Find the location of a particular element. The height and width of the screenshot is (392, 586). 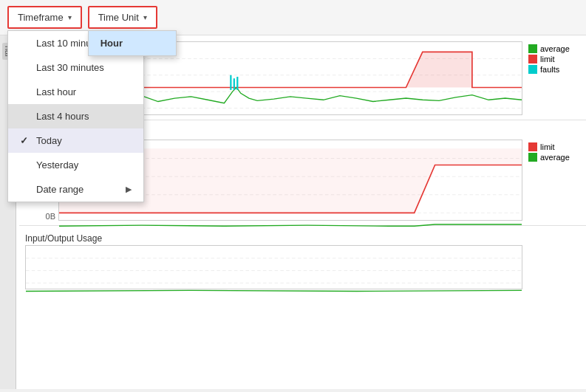

bottom-chart-canvas is located at coordinates (273, 267).